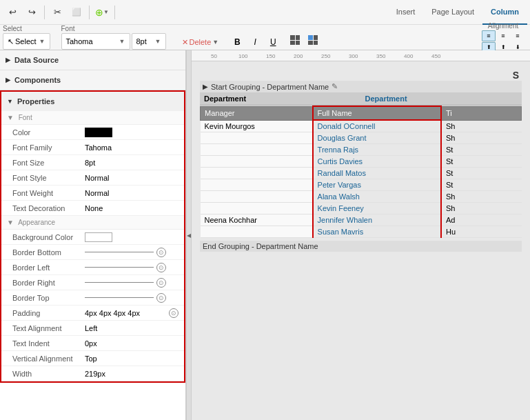  I want to click on vertical-align-prop: Vertical Alignment Top, so click(92, 359).